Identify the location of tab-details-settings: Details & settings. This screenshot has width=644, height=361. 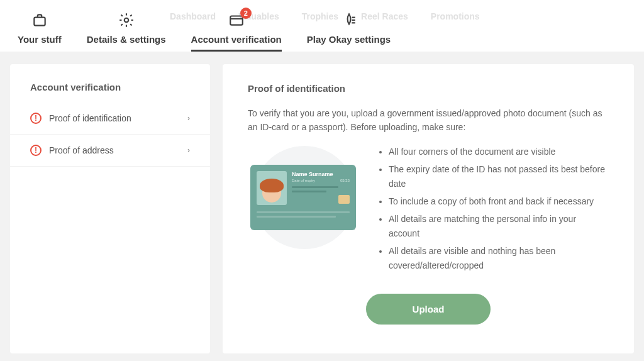
(126, 31).